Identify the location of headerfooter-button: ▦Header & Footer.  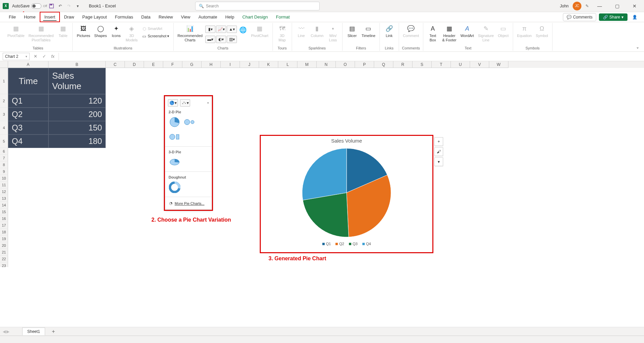
(449, 34).